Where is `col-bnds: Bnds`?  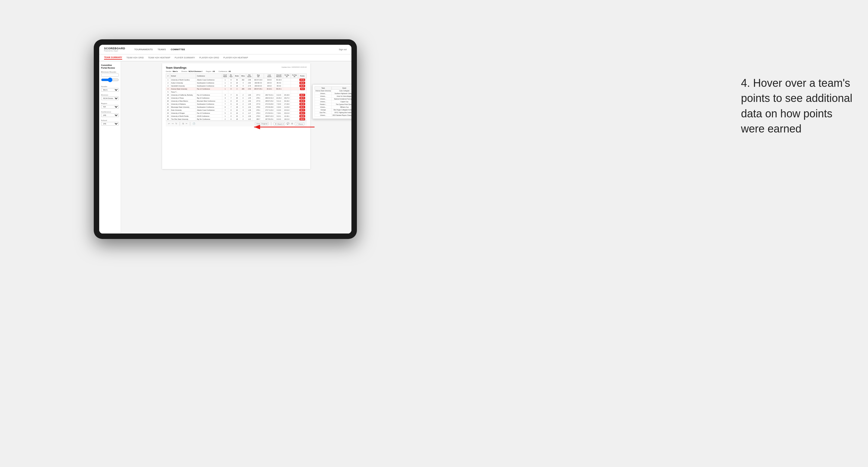
col-bnds: Bnds is located at coordinates (237, 76).